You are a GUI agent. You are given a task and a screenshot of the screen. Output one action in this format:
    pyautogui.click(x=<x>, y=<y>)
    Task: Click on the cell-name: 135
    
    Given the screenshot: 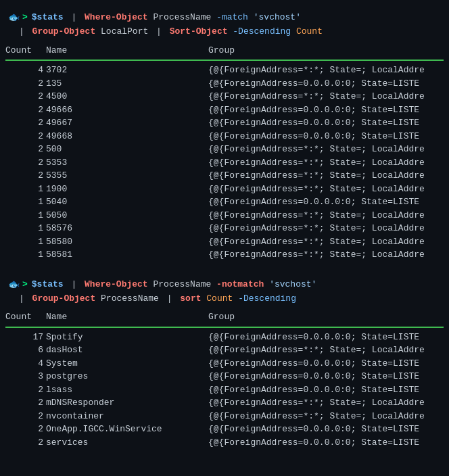 What is the action you would take?
    pyautogui.click(x=127, y=84)
    